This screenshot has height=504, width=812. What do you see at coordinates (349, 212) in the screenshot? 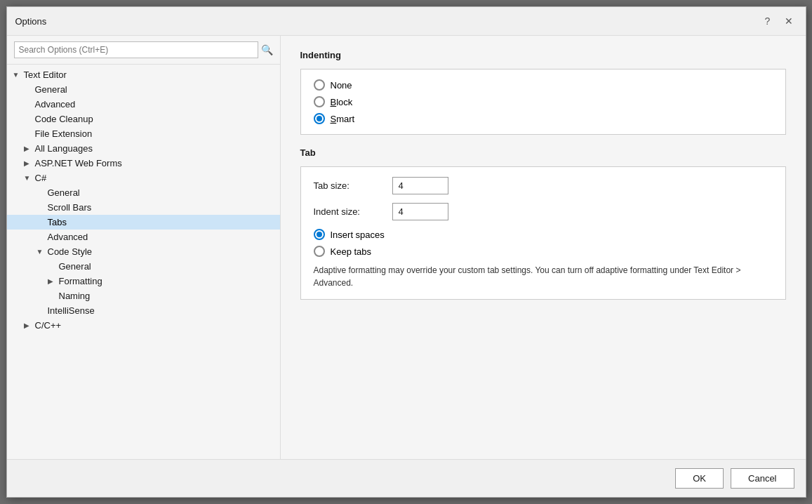
I see `indent-size-label: Indent size:` at bounding box center [349, 212].